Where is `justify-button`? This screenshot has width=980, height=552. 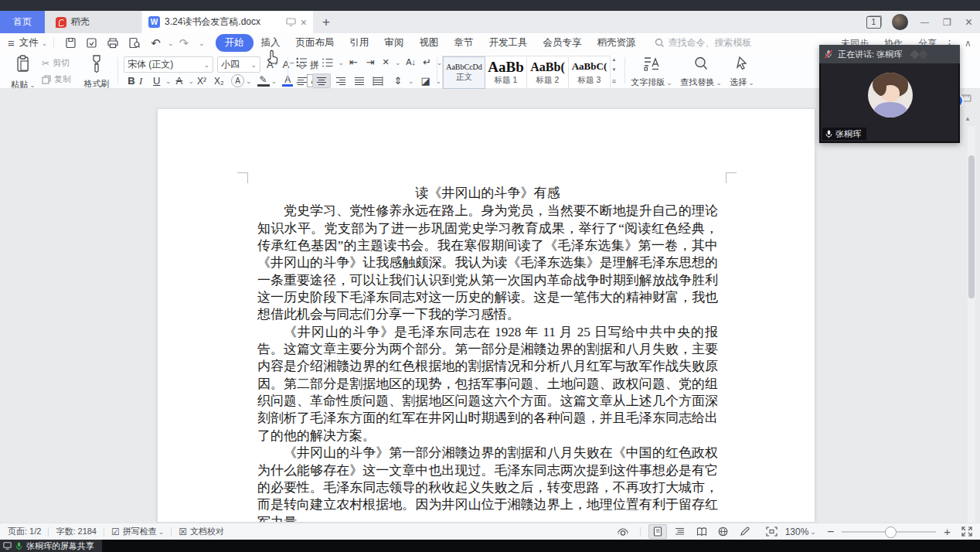
justify-button is located at coordinates (359, 80).